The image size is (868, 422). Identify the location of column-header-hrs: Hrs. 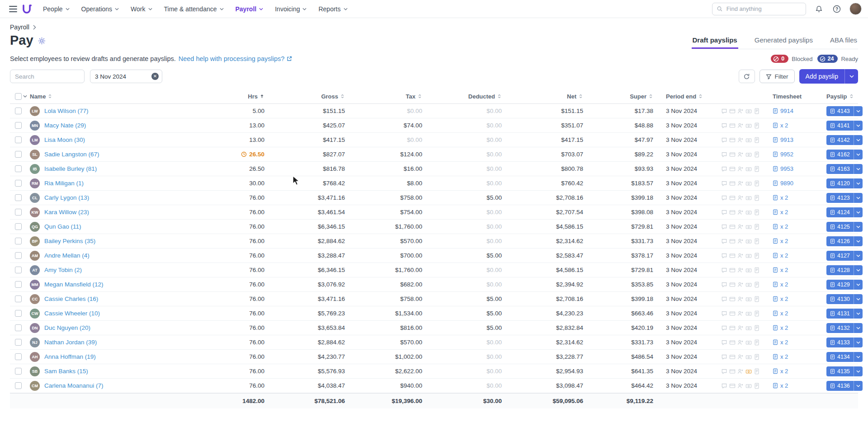
(224, 97).